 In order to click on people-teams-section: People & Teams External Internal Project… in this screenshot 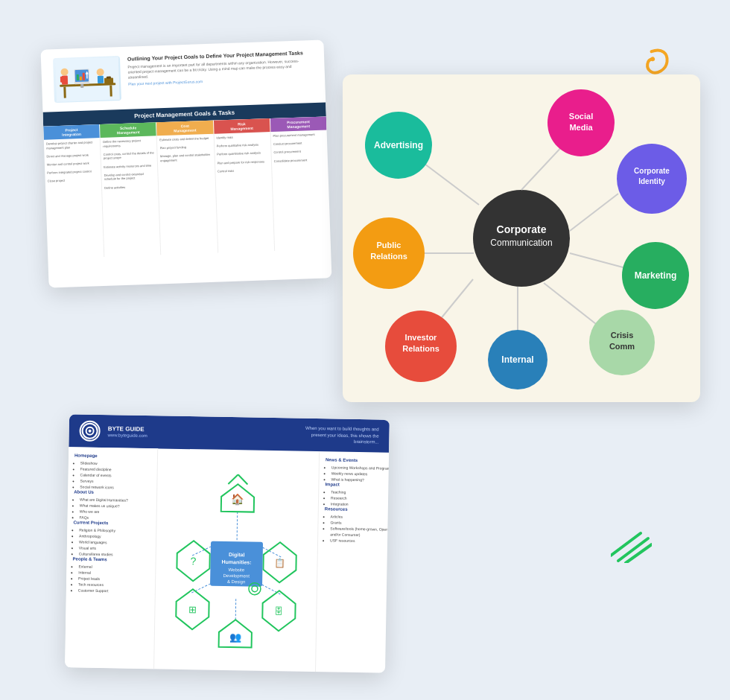, I will do `click(111, 575)`.